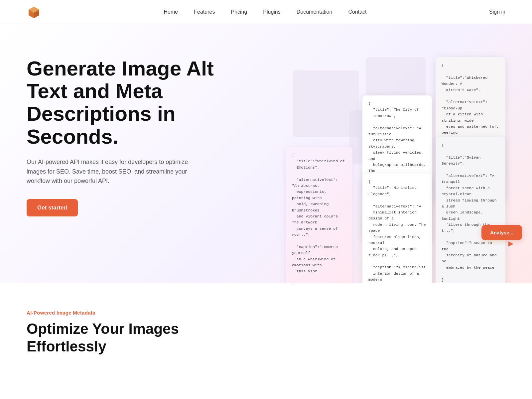 This screenshot has width=532, height=399. What do you see at coordinates (357, 12) in the screenshot?
I see `nav-contact: Contact` at bounding box center [357, 12].